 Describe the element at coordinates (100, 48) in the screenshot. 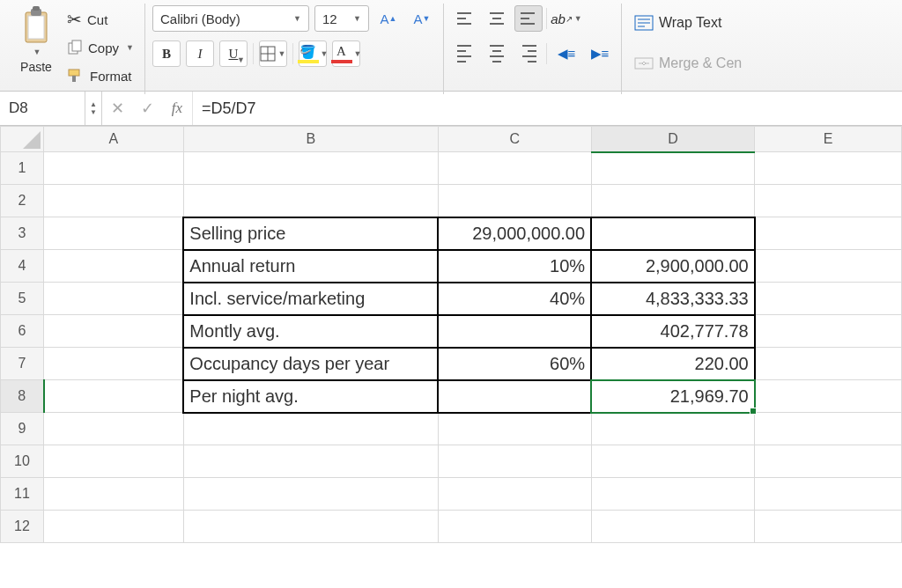

I see `copy-button: Copy ▼` at that location.